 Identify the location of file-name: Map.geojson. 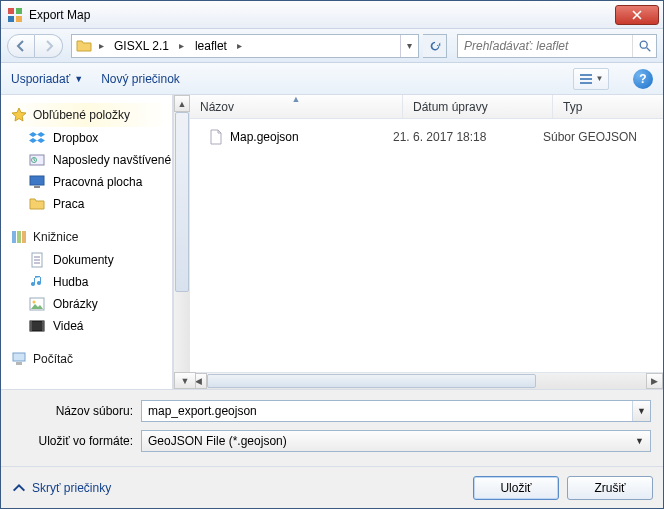
(264, 137).